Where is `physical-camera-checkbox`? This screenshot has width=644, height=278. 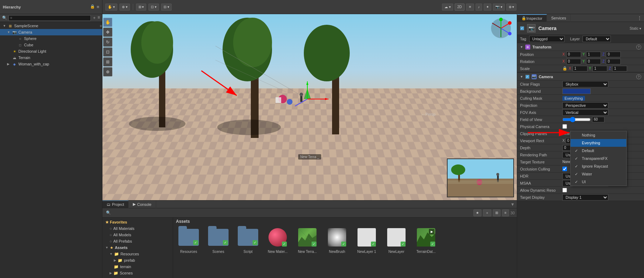
physical-camera-checkbox is located at coordinates (565, 127).